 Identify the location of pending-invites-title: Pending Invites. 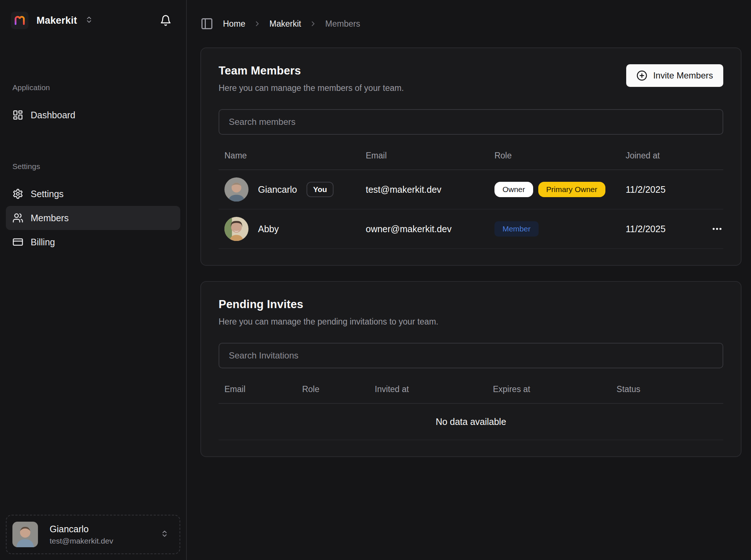
(328, 304).